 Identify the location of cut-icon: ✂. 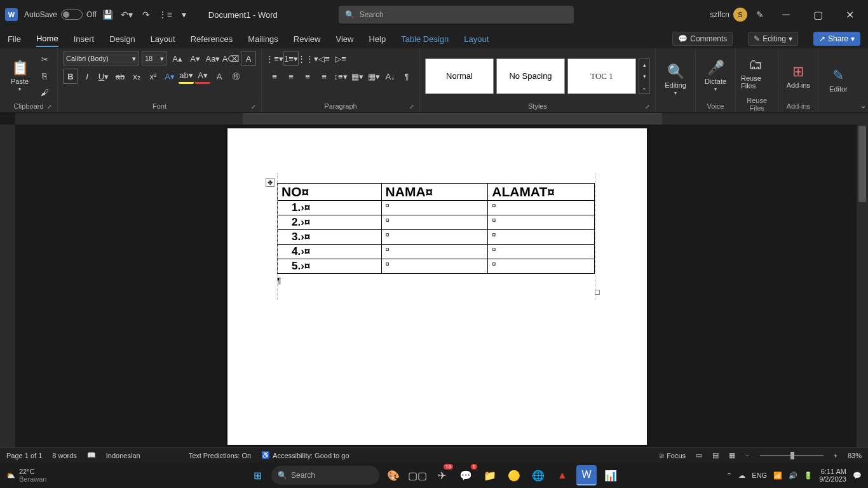
(44, 60).